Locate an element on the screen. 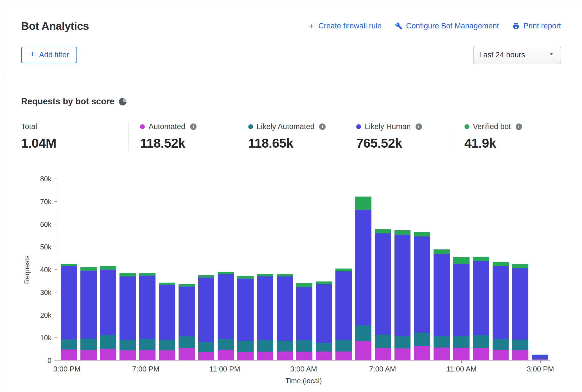  time-range-value: Last 24 hours is located at coordinates (502, 55).